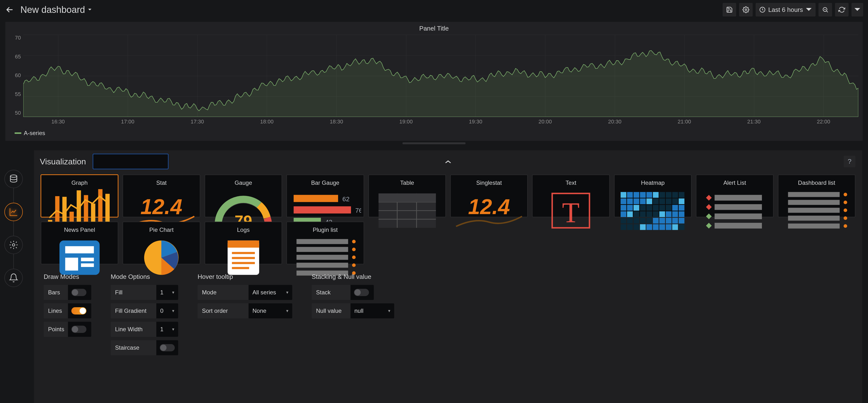  Describe the element at coordinates (372, 311) in the screenshot. I see `null-value-select: null▾` at that location.